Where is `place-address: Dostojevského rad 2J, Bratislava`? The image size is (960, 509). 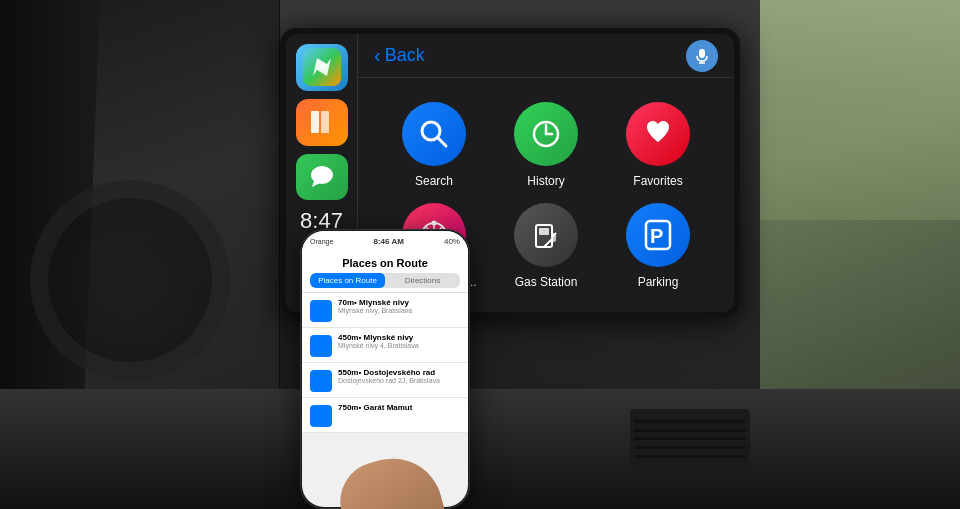 place-address: Dostojevského rad 2J, Bratislava is located at coordinates (399, 380).